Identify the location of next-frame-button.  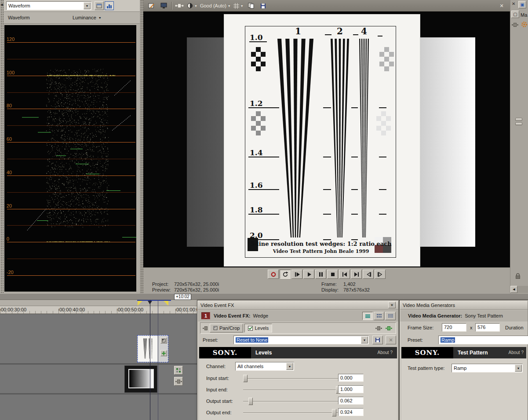
(380, 274).